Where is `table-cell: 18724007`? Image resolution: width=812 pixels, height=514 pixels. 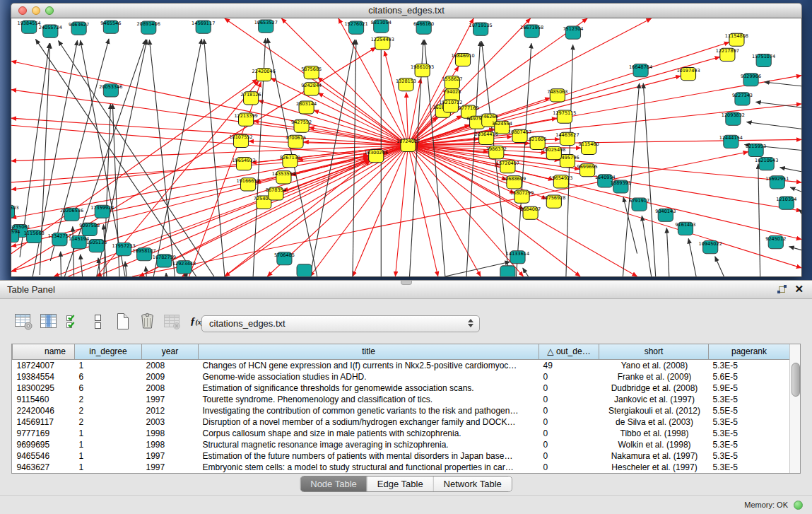 table-cell: 18724007 is located at coordinates (44, 365).